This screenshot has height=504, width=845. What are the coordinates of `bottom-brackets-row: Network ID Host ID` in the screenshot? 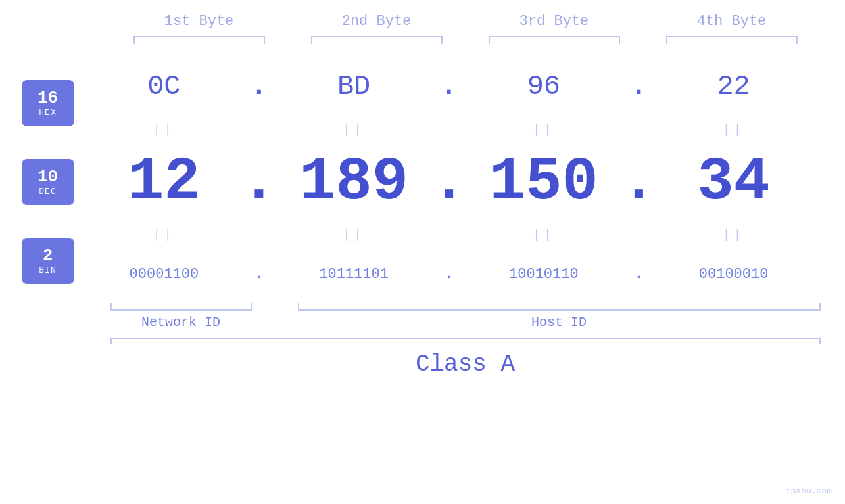 It's located at (466, 317).